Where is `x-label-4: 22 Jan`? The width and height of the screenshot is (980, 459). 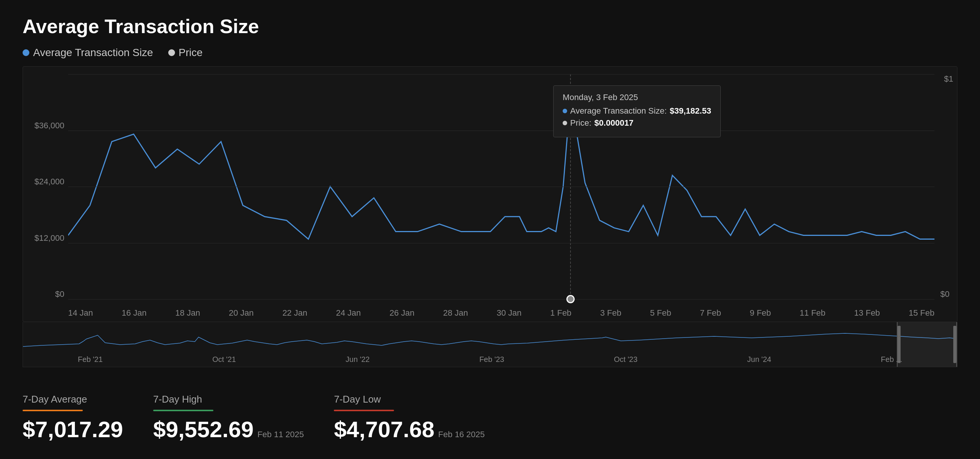
x-label-4: 22 Jan is located at coordinates (294, 313).